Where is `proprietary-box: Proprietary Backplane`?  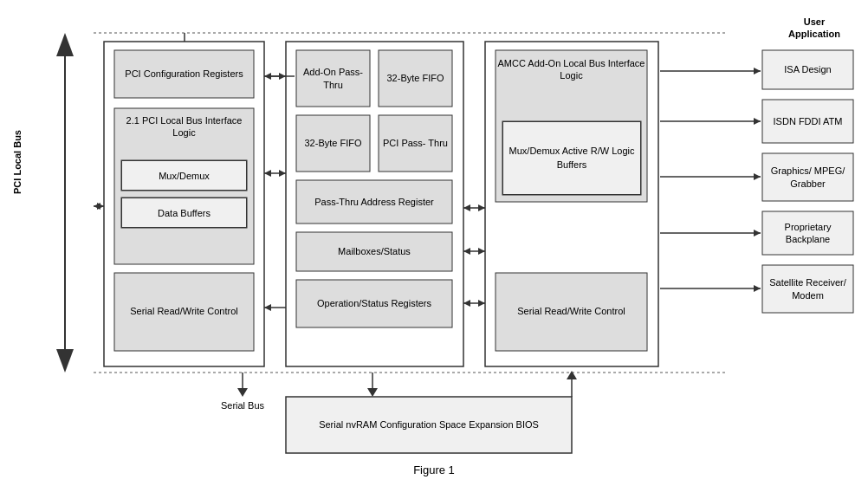
proprietary-box: Proprietary Backplane is located at coordinates (807, 233).